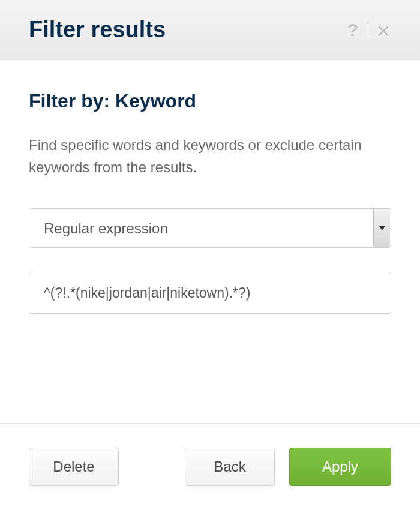 The image size is (420, 510). What do you see at coordinates (72, 101) in the screenshot?
I see `filter-subtitle-prefix: Filter by:` at bounding box center [72, 101].